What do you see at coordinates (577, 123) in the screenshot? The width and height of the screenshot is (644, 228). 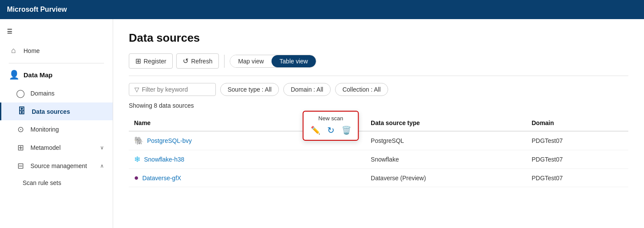 I see `col-domain: Domain` at bounding box center [577, 123].